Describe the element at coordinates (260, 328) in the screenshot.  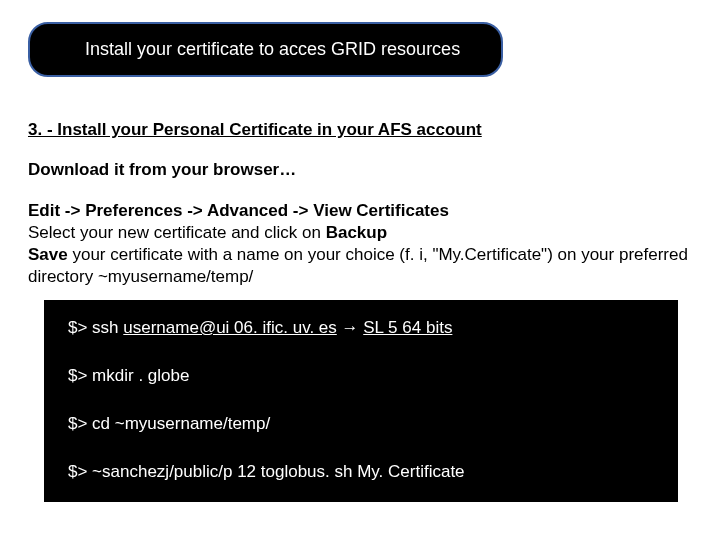
I see `terminal-line-1: $> ssh username@ui 06. ific. uv. es → SL…` at that location.